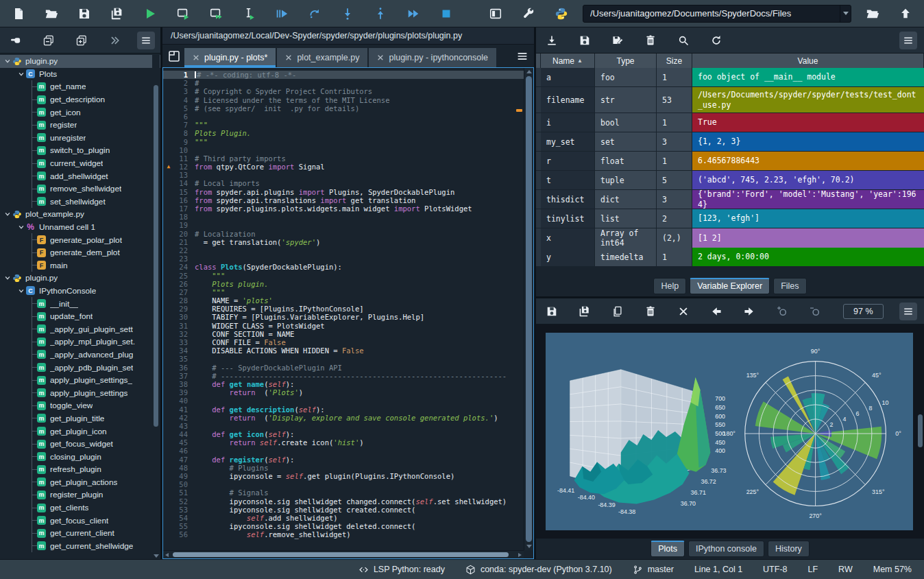 This screenshot has width=924, height=579. What do you see at coordinates (343, 554) in the screenshot?
I see `editor-horizontal-scrollbar` at bounding box center [343, 554].